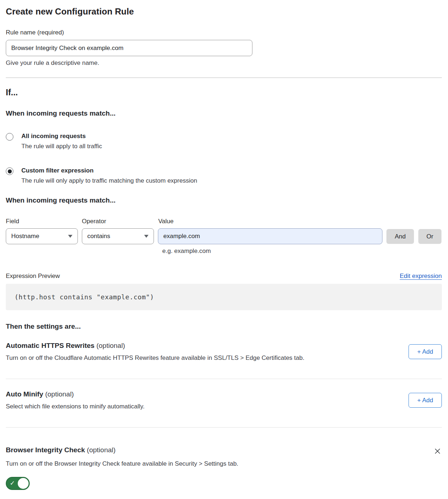 The width and height of the screenshot is (448, 499). I want to click on value-input, so click(270, 236).